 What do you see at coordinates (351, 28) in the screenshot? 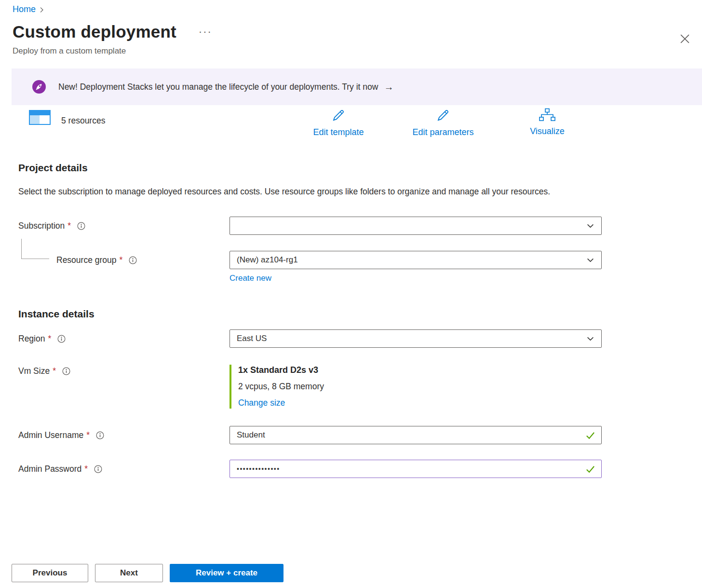
I see `page-header: Home Custom deployment ··· Deploy from a…` at bounding box center [351, 28].